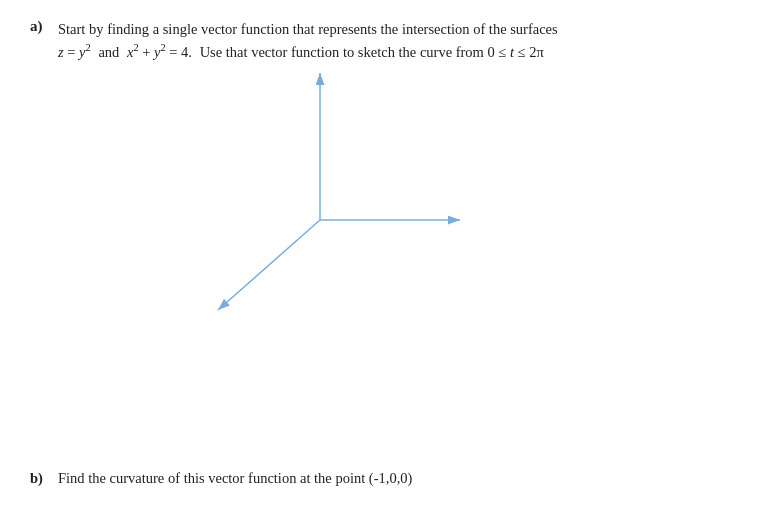 The image size is (783, 515). I want to click on z-eq-y2: z = y2, so click(74, 52).